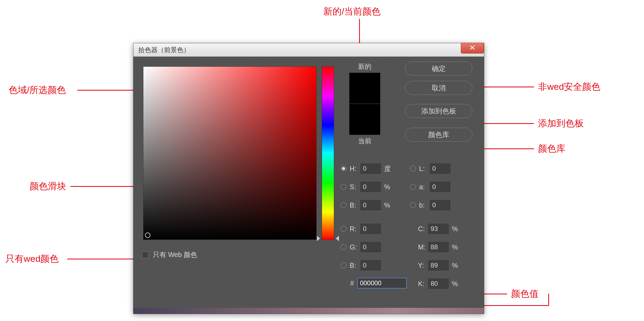 This screenshot has width=644, height=321. Describe the element at coordinates (169, 255) in the screenshot. I see `web-only-checkbox-row: 只有 Web 颜色` at that location.